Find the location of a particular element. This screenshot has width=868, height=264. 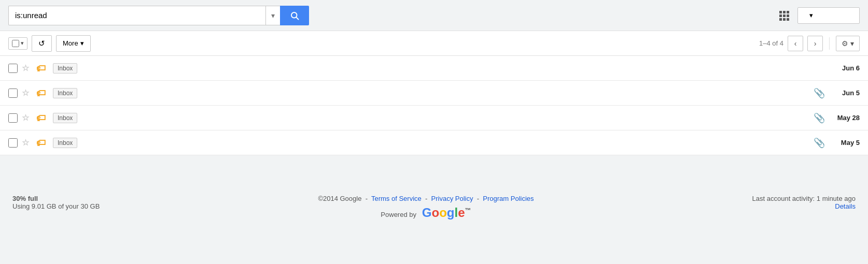

refresh-icon: ↺ is located at coordinates (41, 43).